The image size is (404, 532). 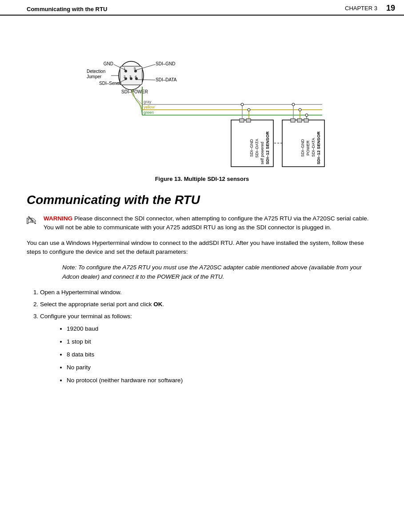 I want to click on svg-text: yellow, so click(x=149, y=107).